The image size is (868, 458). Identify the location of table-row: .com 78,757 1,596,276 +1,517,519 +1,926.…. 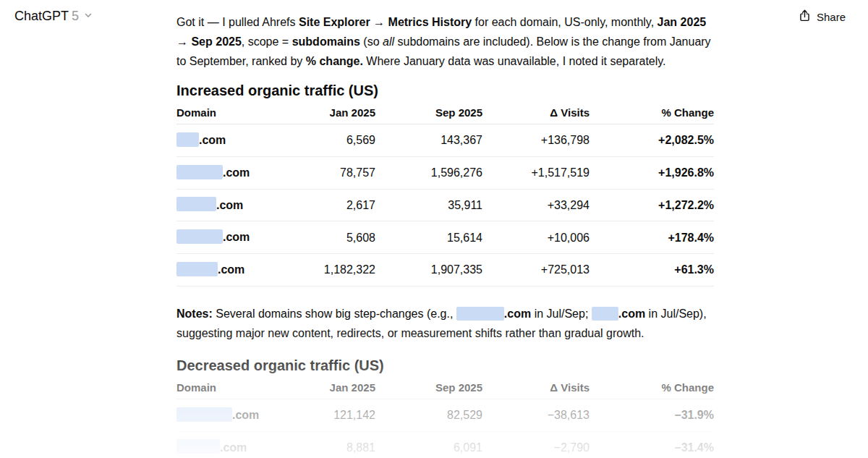
(446, 172).